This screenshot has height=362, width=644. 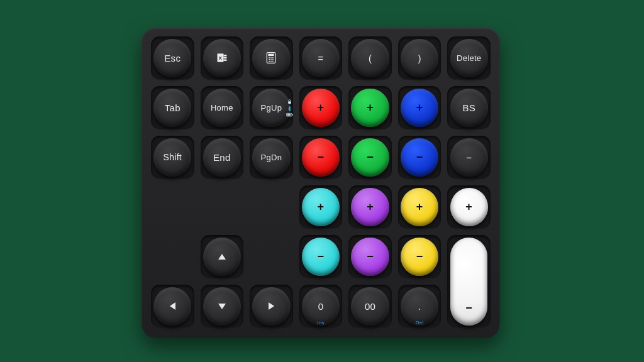 What do you see at coordinates (272, 157) in the screenshot?
I see `key-pgdn: PgDn` at bounding box center [272, 157].